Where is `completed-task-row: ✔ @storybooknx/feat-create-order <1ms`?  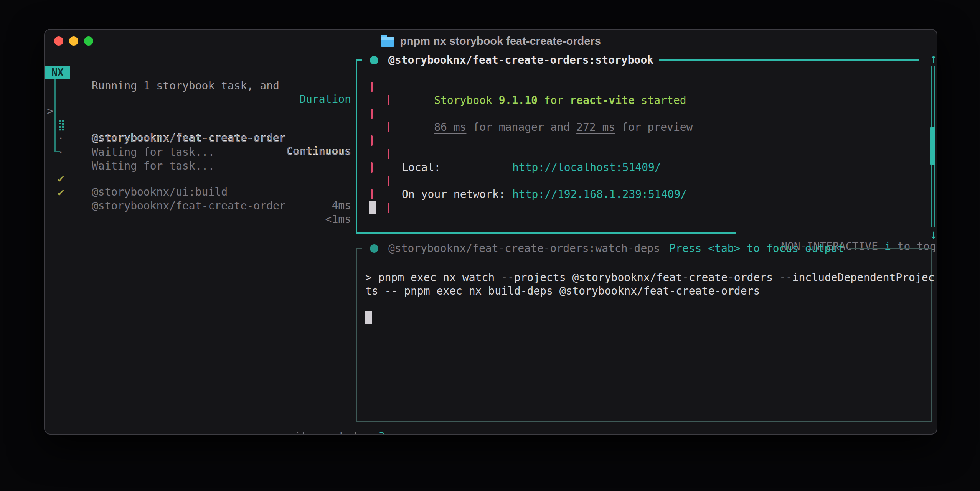
completed-task-row: ✔ @storybooknx/feat-create-order <1ms is located at coordinates (198, 179).